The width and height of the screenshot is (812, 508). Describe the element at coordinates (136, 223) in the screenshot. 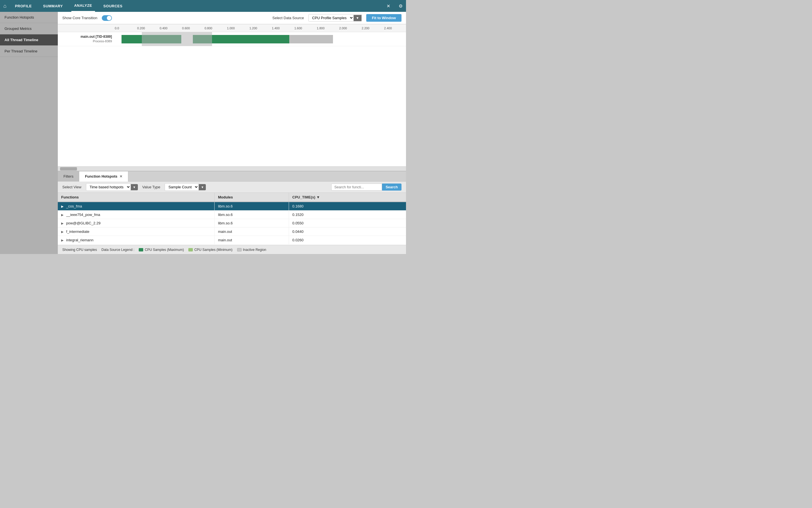

I see `function-cell: ▶ pow@@GLIBC_2.29` at that location.